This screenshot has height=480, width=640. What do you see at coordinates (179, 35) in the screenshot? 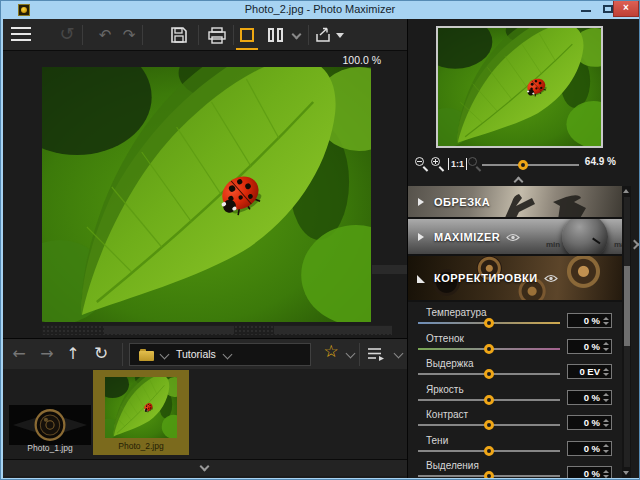
I see `save-button` at bounding box center [179, 35].